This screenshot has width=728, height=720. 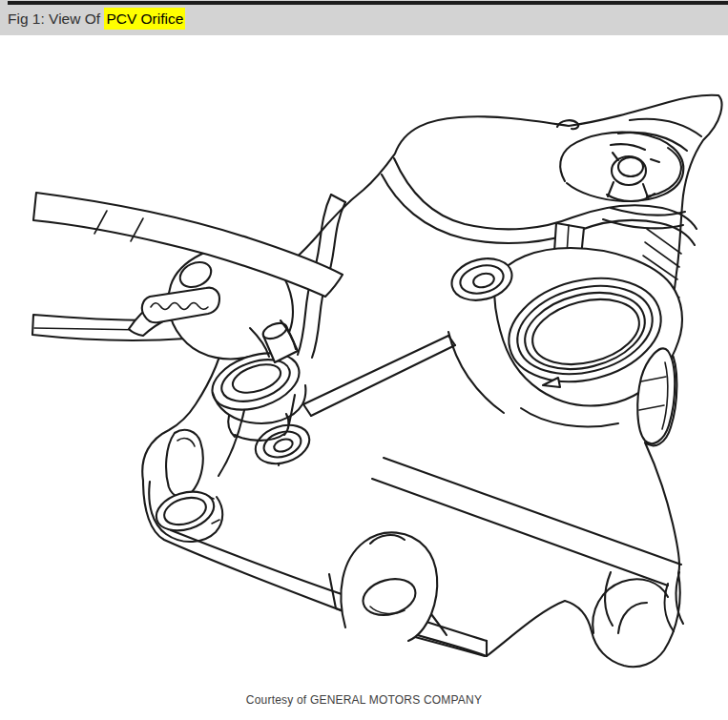 What do you see at coordinates (145, 19) in the screenshot?
I see `highlighted-term: PCV Orifice` at bounding box center [145, 19].